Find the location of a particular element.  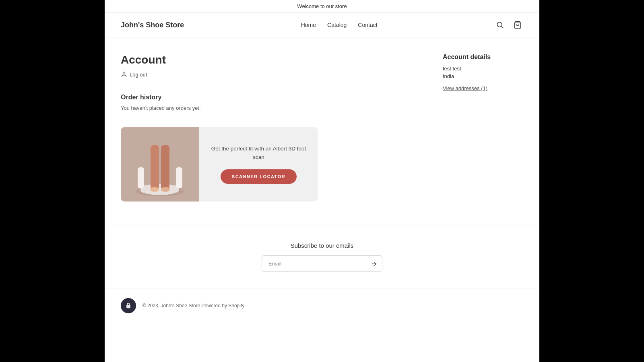

right-section: Account details test test India View add… is located at coordinates (483, 128).